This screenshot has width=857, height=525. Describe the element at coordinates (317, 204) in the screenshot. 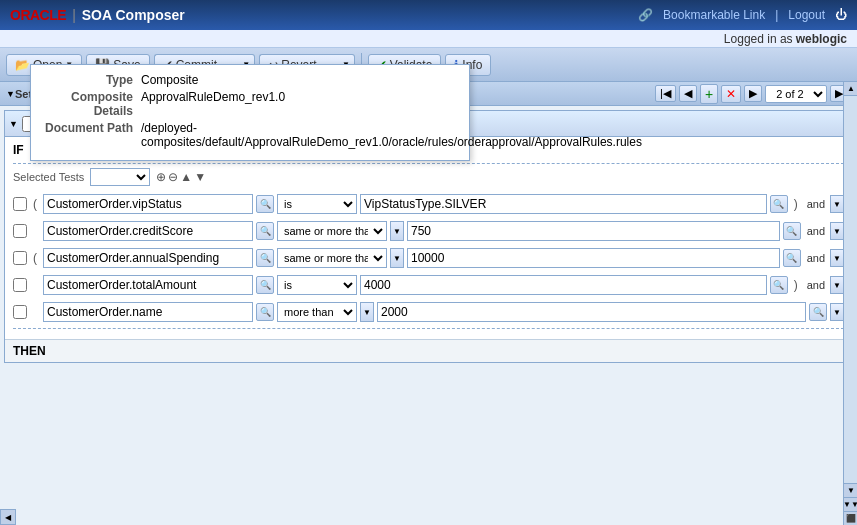

I see `cond-op-0: is is not same or more than more than` at that location.